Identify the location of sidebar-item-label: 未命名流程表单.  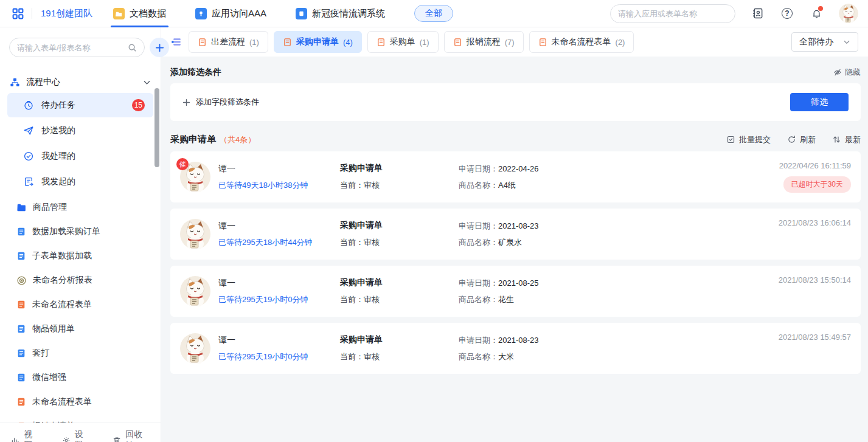
(62, 402).